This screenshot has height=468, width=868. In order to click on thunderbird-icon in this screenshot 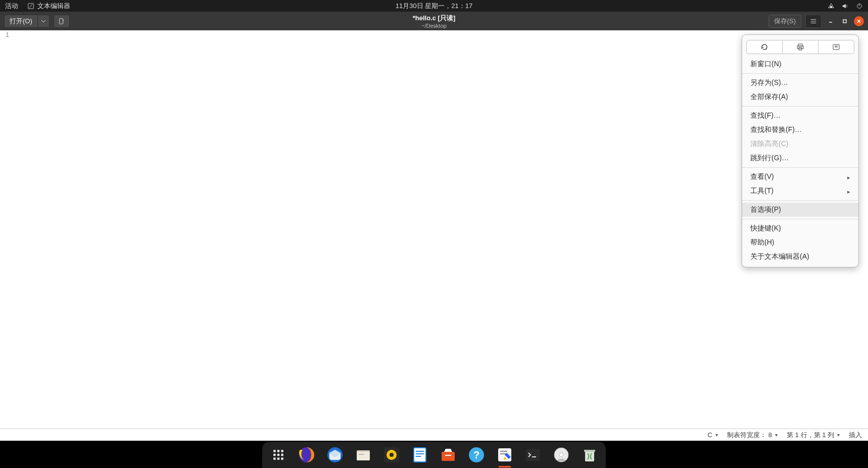, I will do `click(335, 455)`.